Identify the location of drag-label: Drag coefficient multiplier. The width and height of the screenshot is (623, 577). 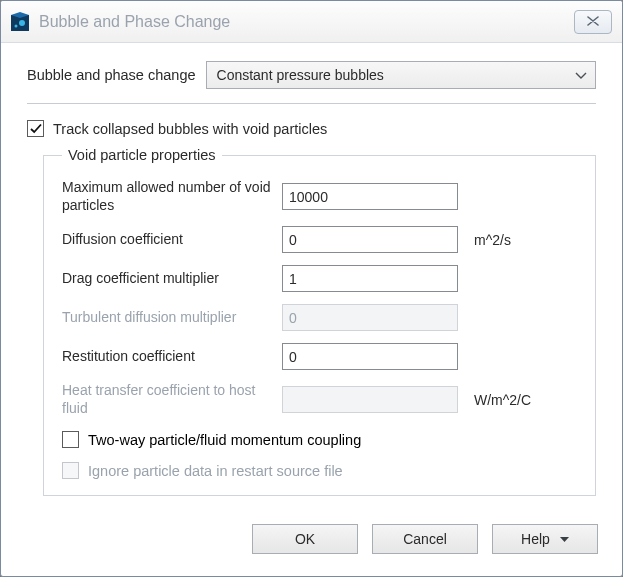
(172, 279).